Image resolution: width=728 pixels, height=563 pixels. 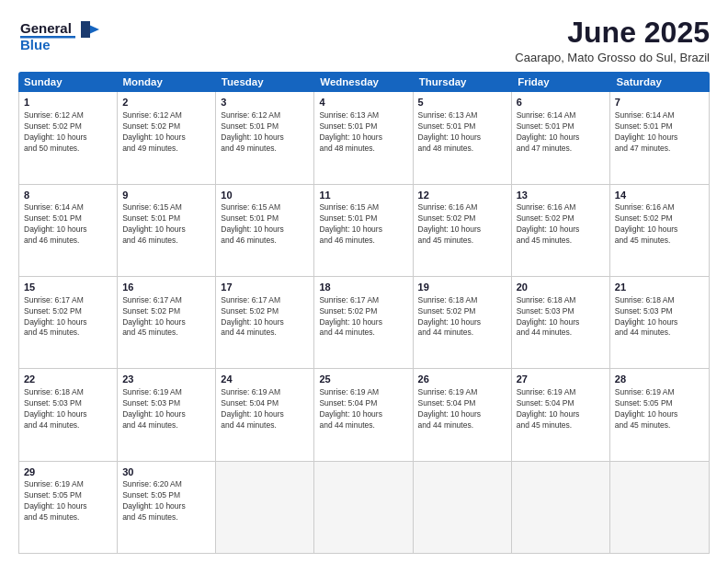 What do you see at coordinates (68, 82) in the screenshot?
I see `weekday-header-sunday: Sunday` at bounding box center [68, 82].